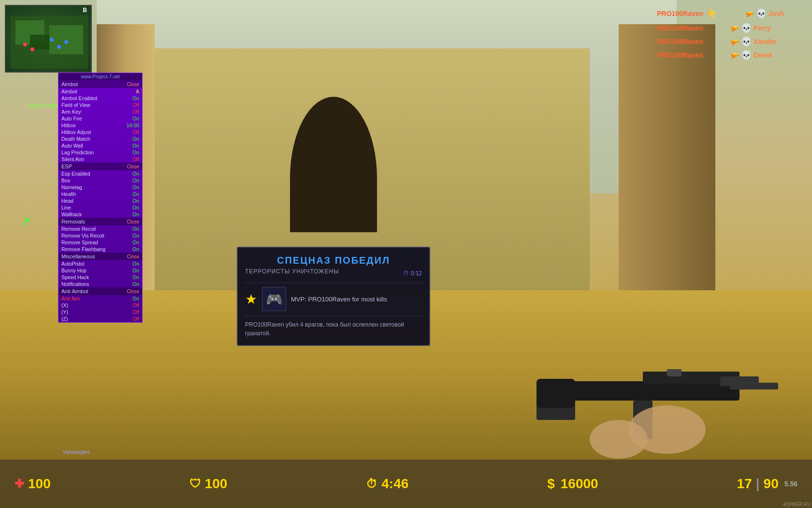  Describe the element at coordinates (417, 273) in the screenshot. I see `victory-timer-value: 0:12` at that location.